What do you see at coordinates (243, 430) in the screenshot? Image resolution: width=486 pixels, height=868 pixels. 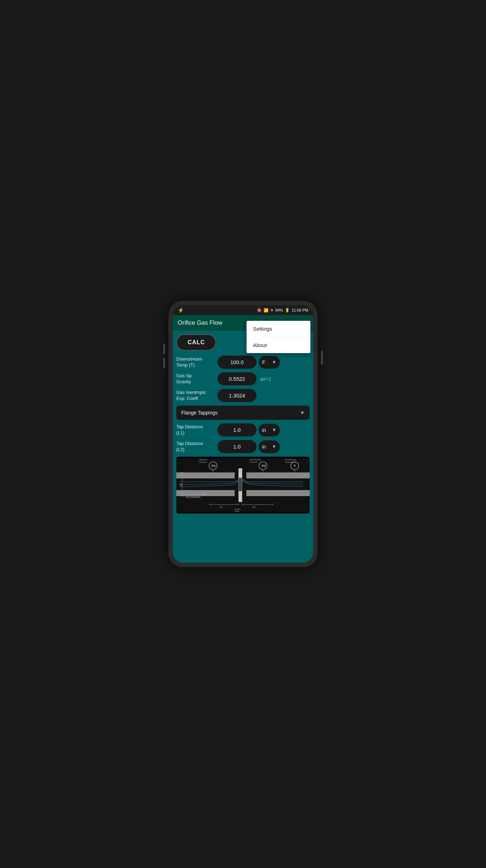 I see `tap-l1-row: Tap Distance(L1) in ▼` at bounding box center [243, 430].